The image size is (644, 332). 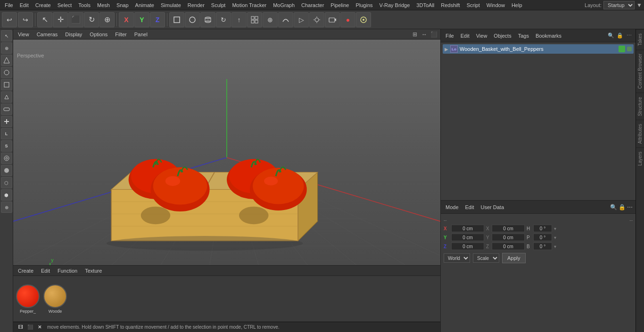 What do you see at coordinates (249, 5) in the screenshot?
I see `menu-motion-tracker: Motion Tracker` at bounding box center [249, 5].